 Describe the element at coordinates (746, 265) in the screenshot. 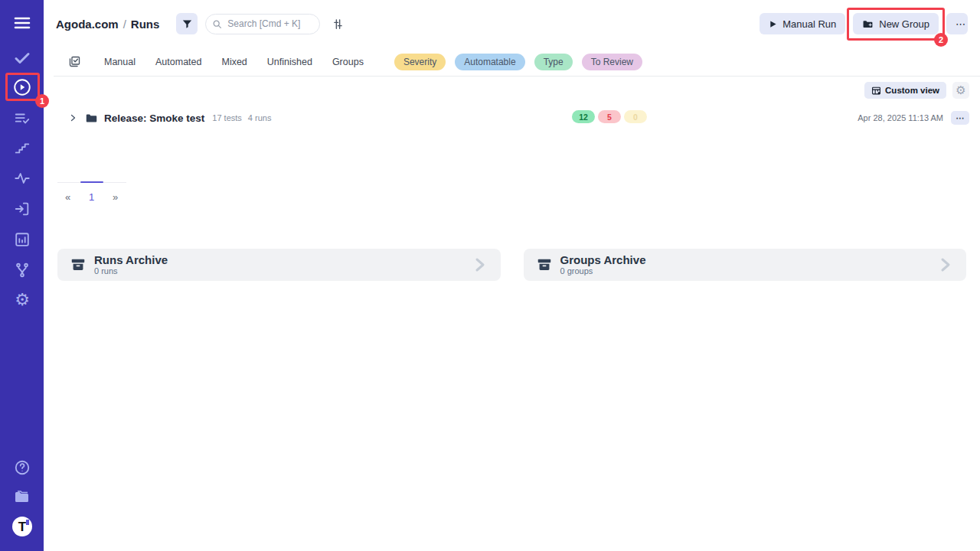

I see `groups-archive-card: Groups Archive 0 groups` at that location.